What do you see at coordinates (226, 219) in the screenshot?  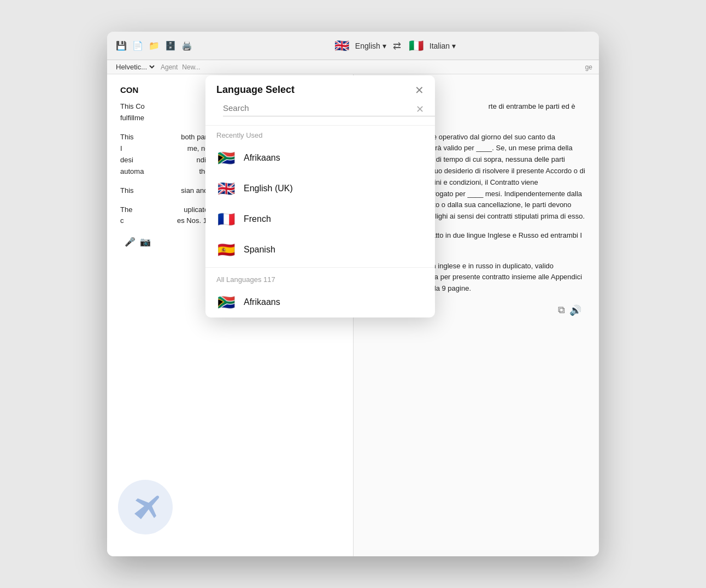 I see `french-flag-recent: 🇫🇷` at bounding box center [226, 219].